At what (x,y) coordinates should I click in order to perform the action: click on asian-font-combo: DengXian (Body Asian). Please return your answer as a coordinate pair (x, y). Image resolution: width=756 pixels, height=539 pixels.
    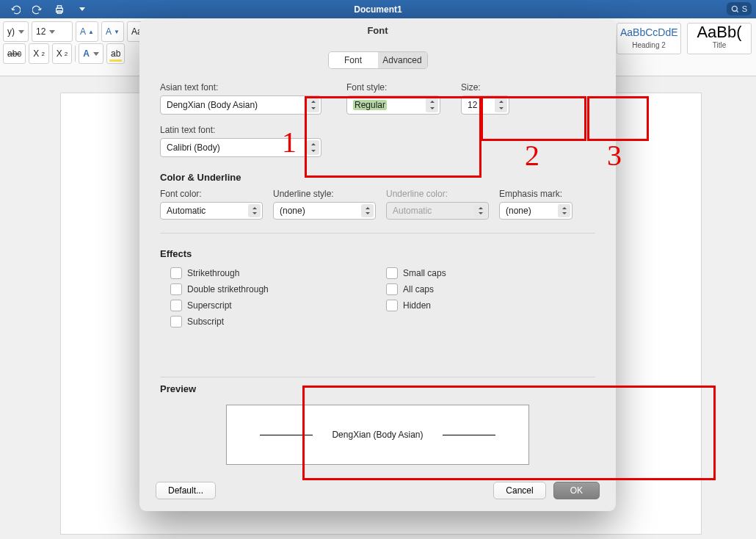
    Looking at the image, I should click on (241, 105).